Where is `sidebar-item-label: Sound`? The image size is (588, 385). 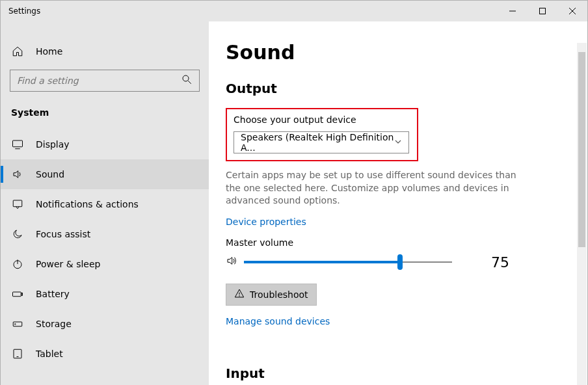
sidebar-item-label: Sound is located at coordinates (50, 174).